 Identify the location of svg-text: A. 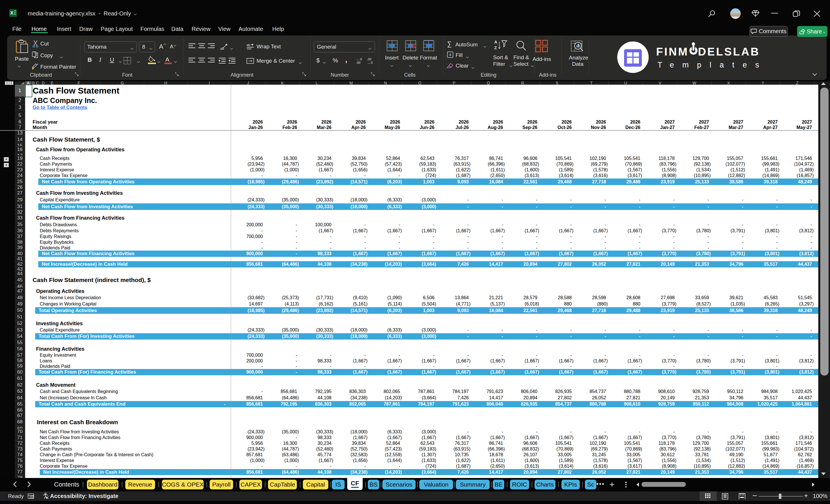
(496, 42).